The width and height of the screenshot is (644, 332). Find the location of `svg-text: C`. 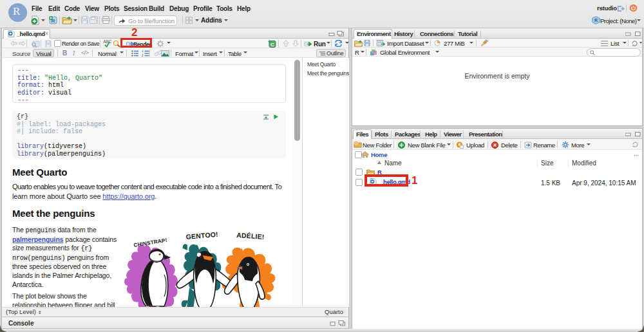

svg-text: C is located at coordinates (272, 45).